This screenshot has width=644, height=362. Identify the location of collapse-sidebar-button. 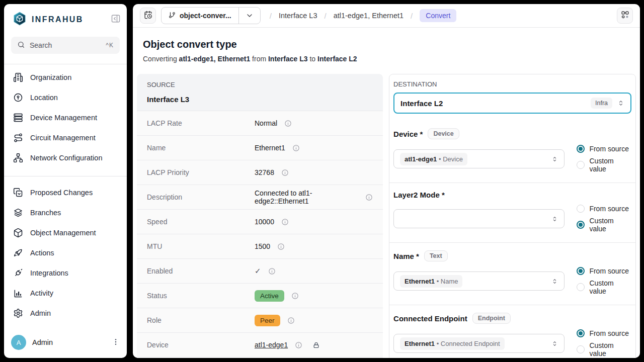
(116, 19).